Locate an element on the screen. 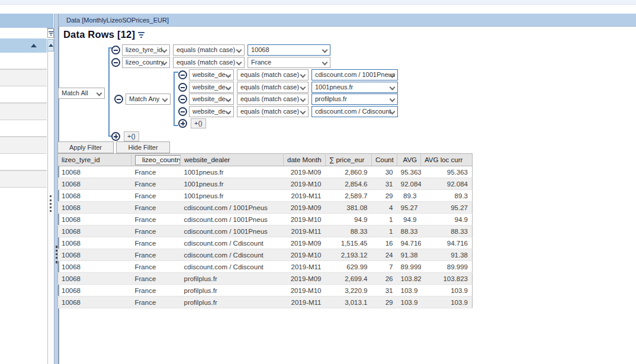 This screenshot has width=636, height=364. table-cell: 2,193.12 is located at coordinates (349, 255).